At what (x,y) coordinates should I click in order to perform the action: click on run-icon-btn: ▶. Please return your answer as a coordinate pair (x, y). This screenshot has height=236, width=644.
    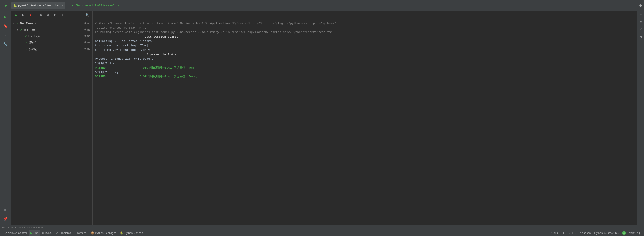
    Looking at the image, I should click on (6, 17).